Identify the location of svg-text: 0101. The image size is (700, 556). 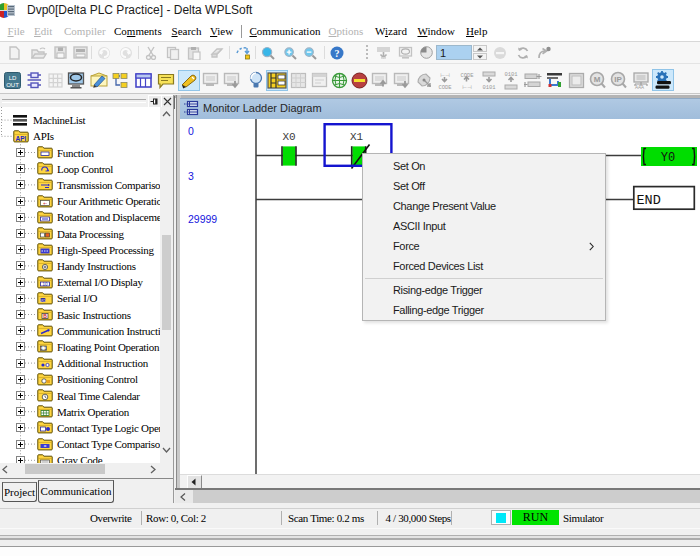
(489, 87).